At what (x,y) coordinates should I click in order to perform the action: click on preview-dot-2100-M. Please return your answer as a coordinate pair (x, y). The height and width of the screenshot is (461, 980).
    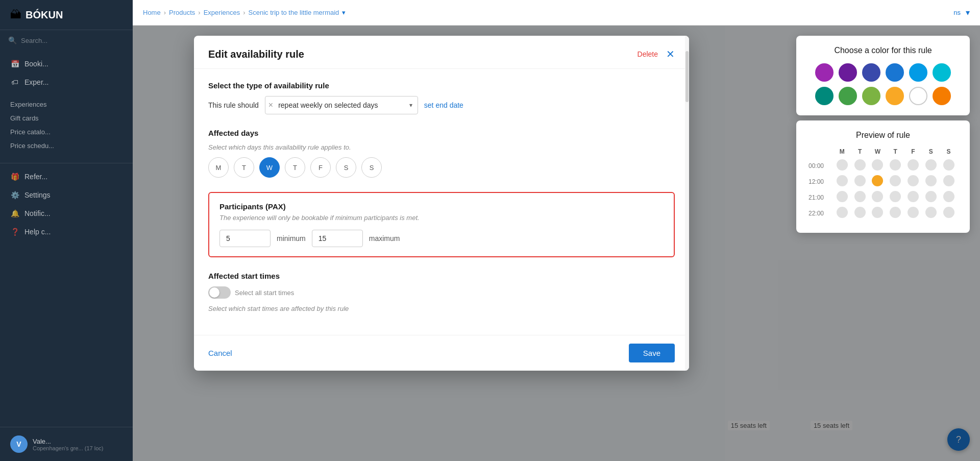
    Looking at the image, I should click on (842, 197).